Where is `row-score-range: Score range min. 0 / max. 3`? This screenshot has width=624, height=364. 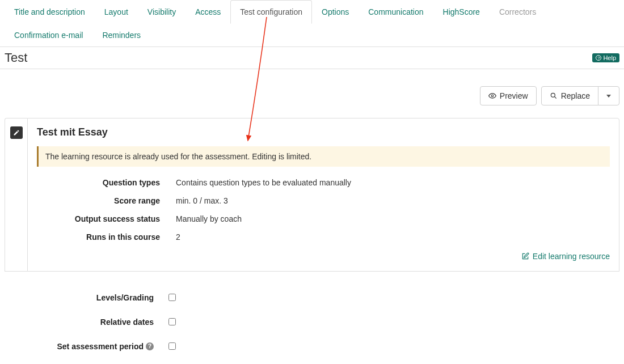 row-score-range: Score range min. 0 / max. 3 is located at coordinates (323, 201).